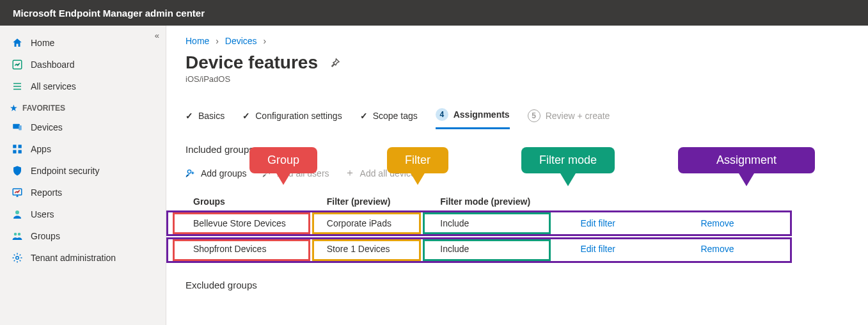  Describe the element at coordinates (17, 149) in the screenshot. I see `apps-icon` at that location.